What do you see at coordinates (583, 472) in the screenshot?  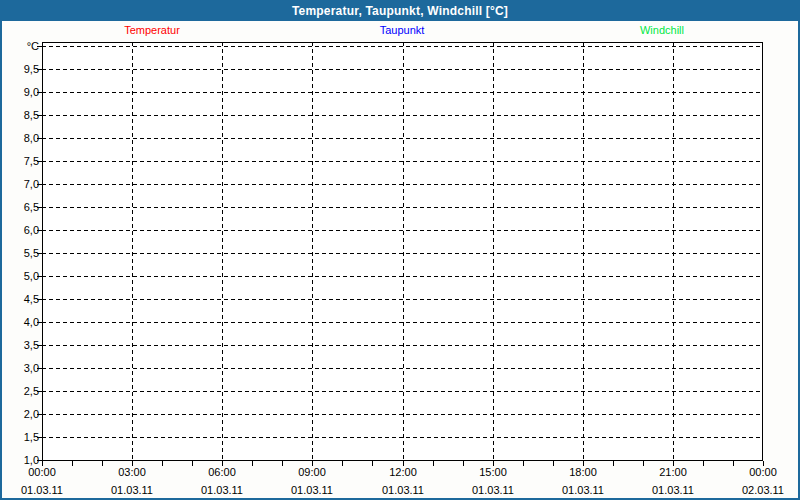 I see `x-time-label: 18:00` at bounding box center [583, 472].